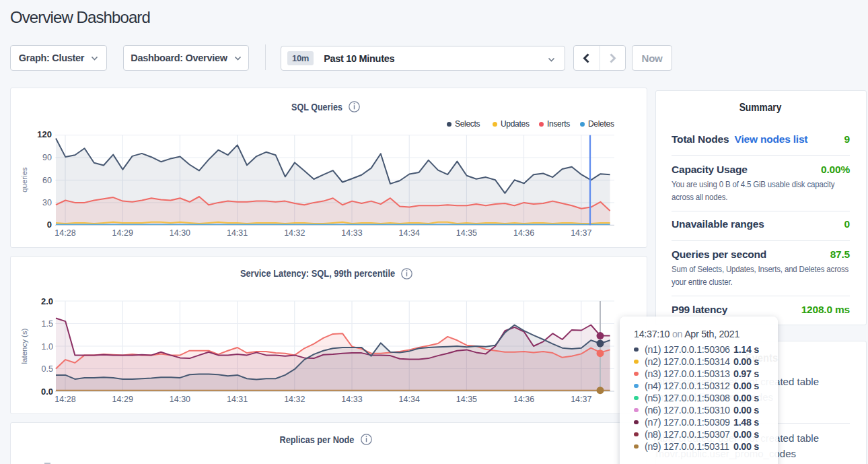 The width and height of the screenshot is (868, 464). Describe the element at coordinates (47, 392) in the screenshot. I see `svg-text: 0.0` at that location.